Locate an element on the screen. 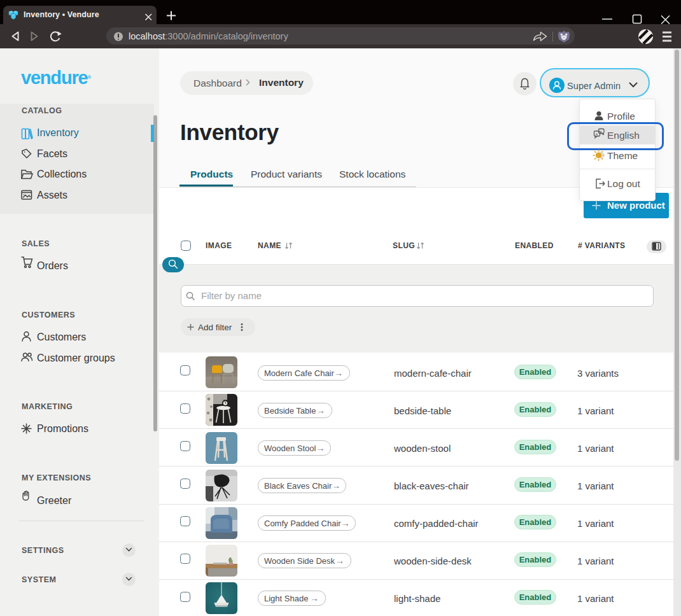  svg-text: A is located at coordinates (597, 134).